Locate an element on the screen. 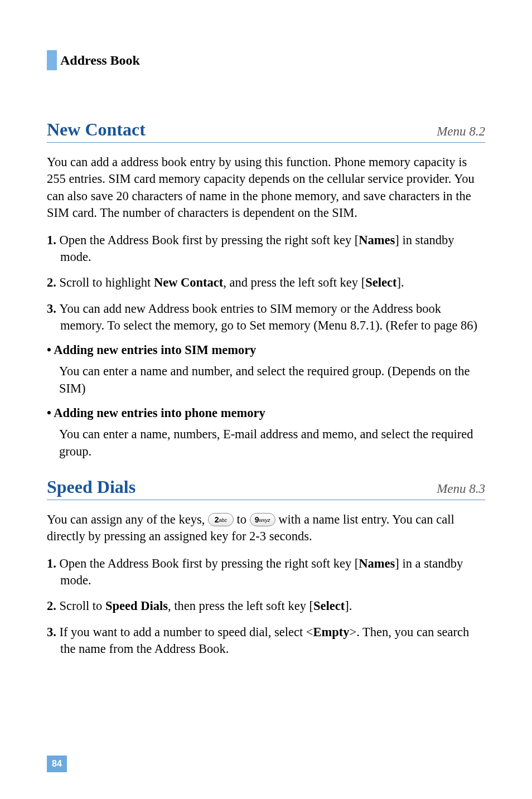 The width and height of the screenshot is (532, 799). chapter-header: Address Book is located at coordinates (266, 60).